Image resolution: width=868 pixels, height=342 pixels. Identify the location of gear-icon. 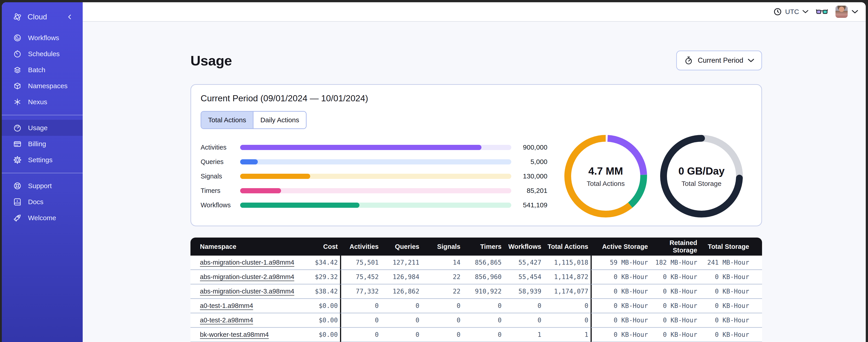
(18, 160).